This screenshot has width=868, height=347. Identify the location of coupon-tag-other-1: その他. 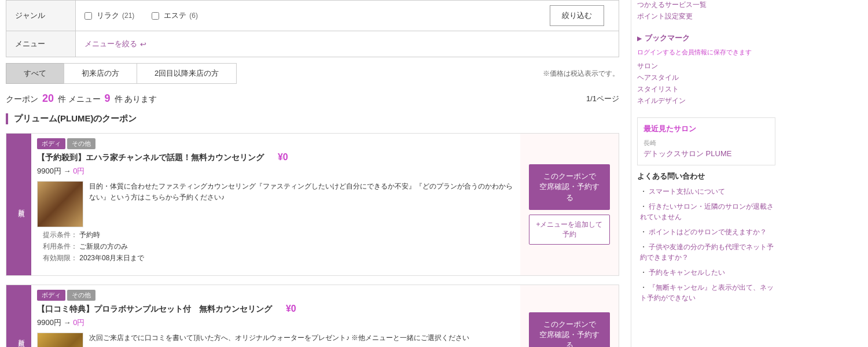
(81, 143).